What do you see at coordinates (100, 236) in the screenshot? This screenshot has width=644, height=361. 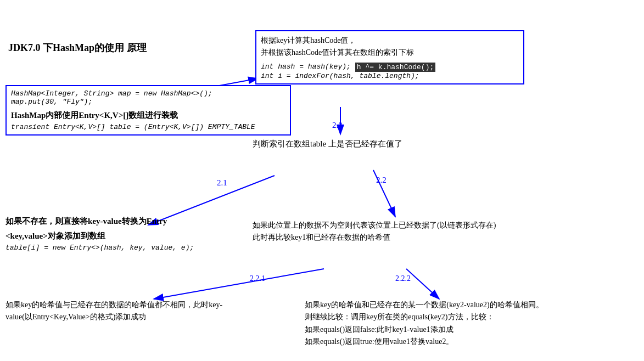 I see `text-2-1-line2: <key,value>对象添加到数组` at bounding box center [100, 236].